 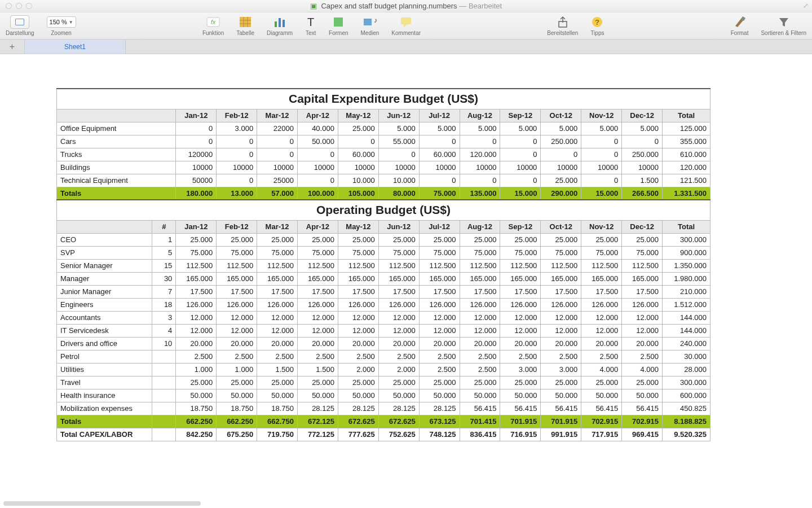 What do you see at coordinates (277, 409) in the screenshot?
I see `cell: 18.750` at bounding box center [277, 409].